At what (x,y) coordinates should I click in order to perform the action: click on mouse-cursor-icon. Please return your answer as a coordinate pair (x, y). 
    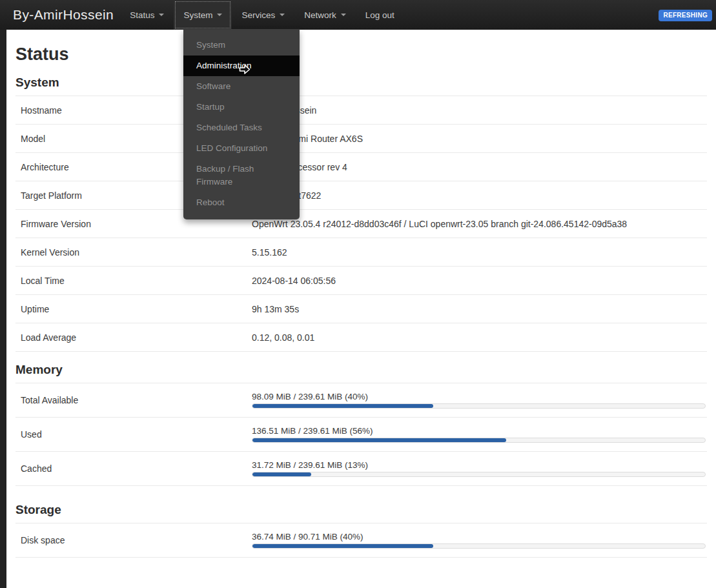
    Looking at the image, I should click on (245, 71).